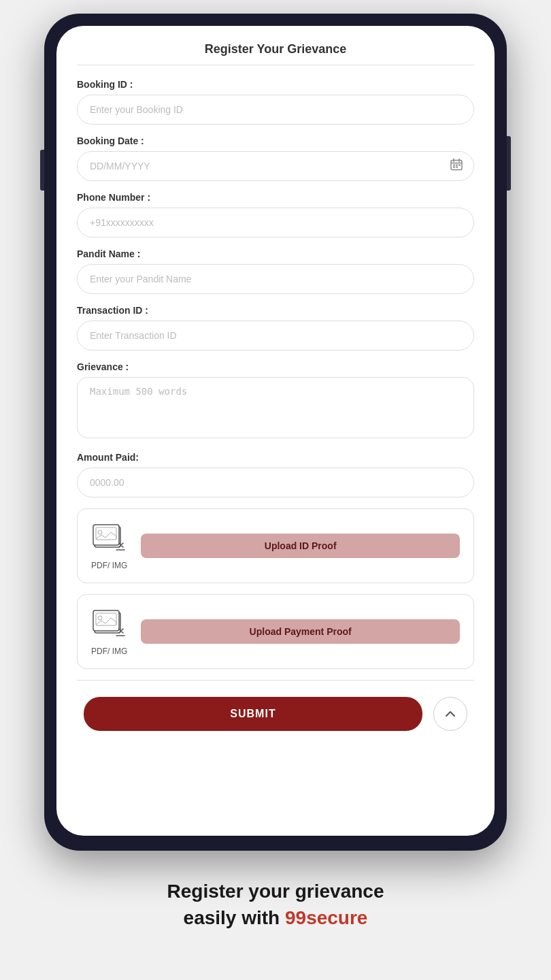  Describe the element at coordinates (276, 158) in the screenshot. I see `booking-date-group: Booking Date :` at that location.